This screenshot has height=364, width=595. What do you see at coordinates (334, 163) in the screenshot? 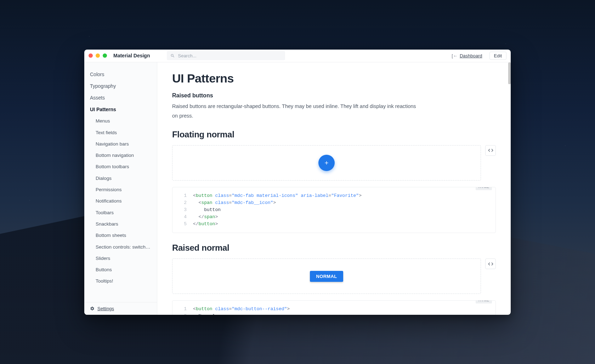
I see `example-row` at bounding box center [334, 163].